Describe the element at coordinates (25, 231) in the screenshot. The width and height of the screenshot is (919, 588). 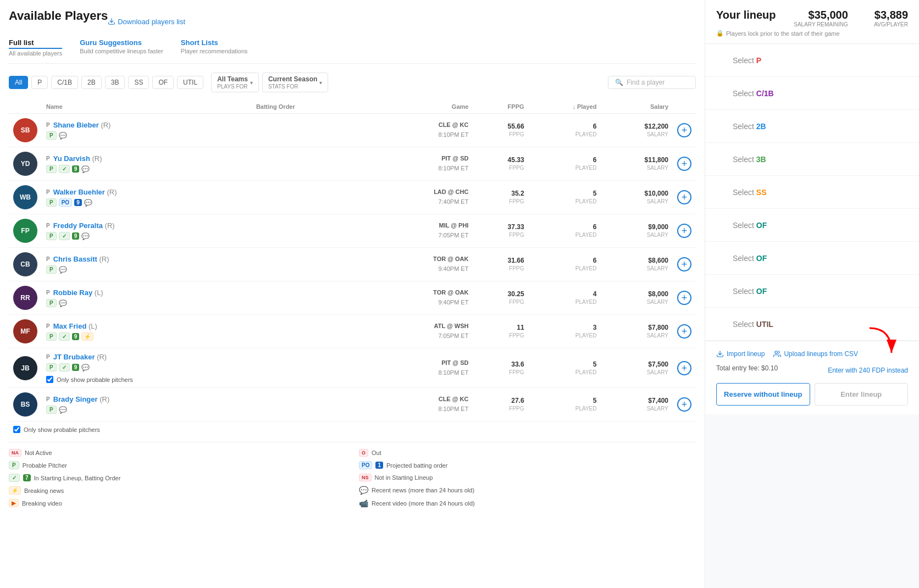
I see `avatar: FP` at that location.